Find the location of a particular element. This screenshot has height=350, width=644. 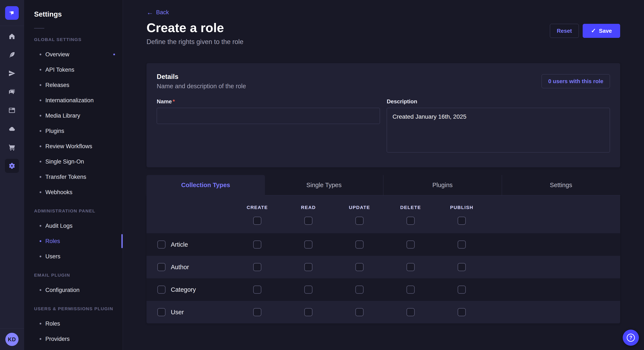

checkbox-all-create is located at coordinates (257, 221).